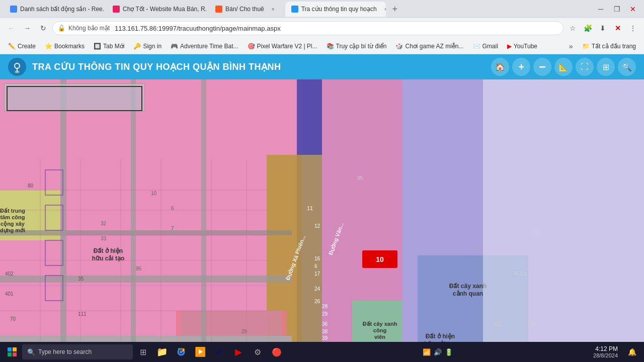 The image size is (644, 362). Describe the element at coordinates (162, 352) in the screenshot. I see `file-explorer-button: 📁` at that location.